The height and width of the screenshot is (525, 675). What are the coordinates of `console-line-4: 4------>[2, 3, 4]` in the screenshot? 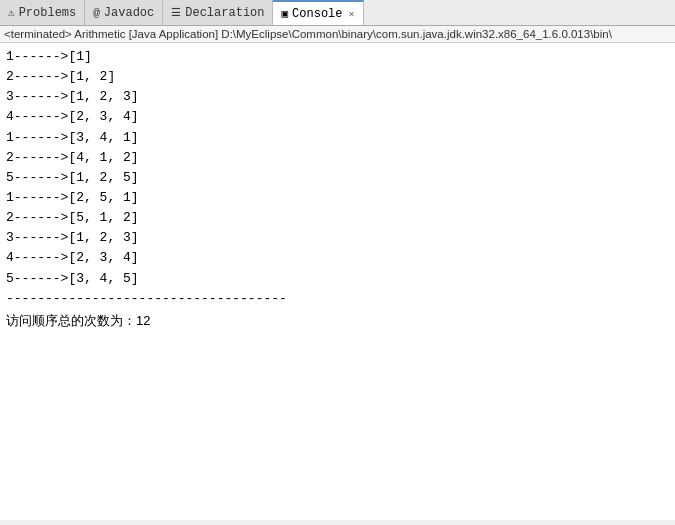 It's located at (338, 117).